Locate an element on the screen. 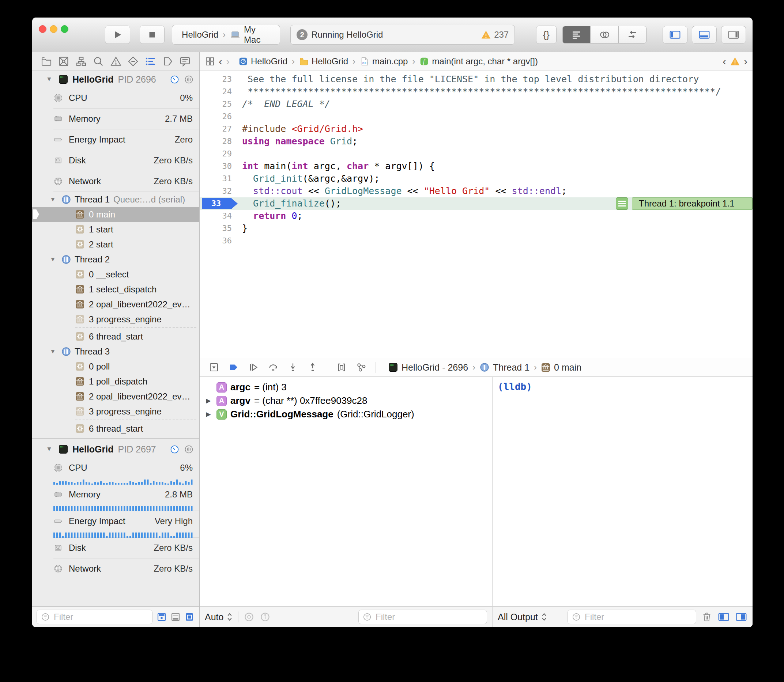  test-navigator-icon is located at coordinates (133, 62).